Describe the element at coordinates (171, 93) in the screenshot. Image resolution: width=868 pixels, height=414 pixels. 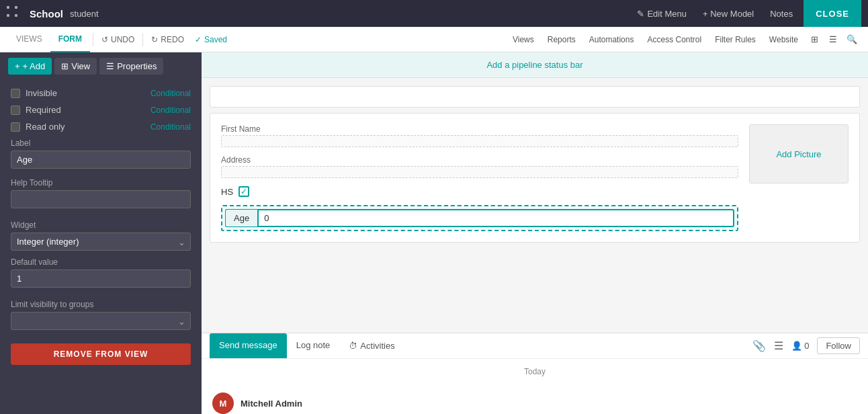
I see `invisible-conditional: Conditional` at that location.